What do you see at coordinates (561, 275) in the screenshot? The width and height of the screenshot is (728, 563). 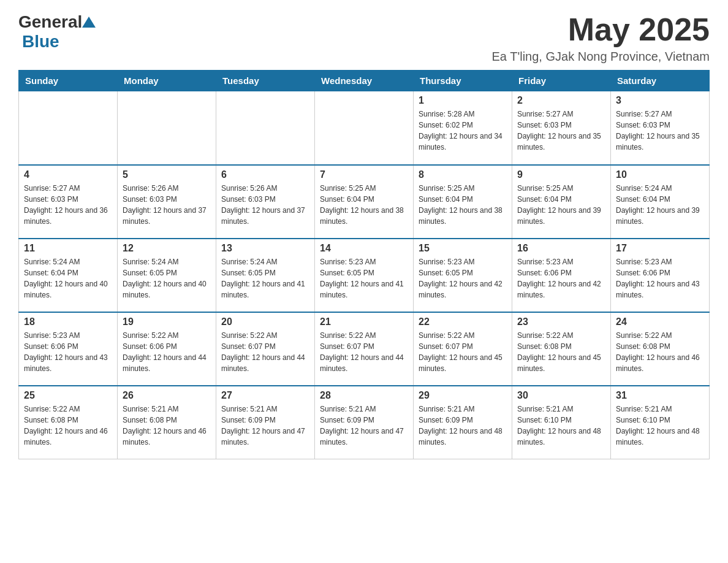 I see `calendar-day-cell: 16Sunrise: 5:23 AMSunset: 6:06 PMDayligh…` at bounding box center [561, 275].